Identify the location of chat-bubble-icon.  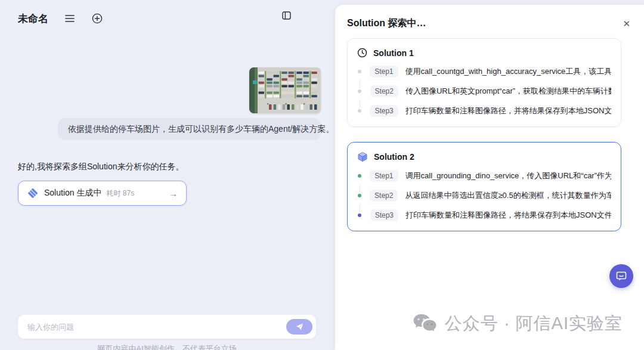
(621, 277).